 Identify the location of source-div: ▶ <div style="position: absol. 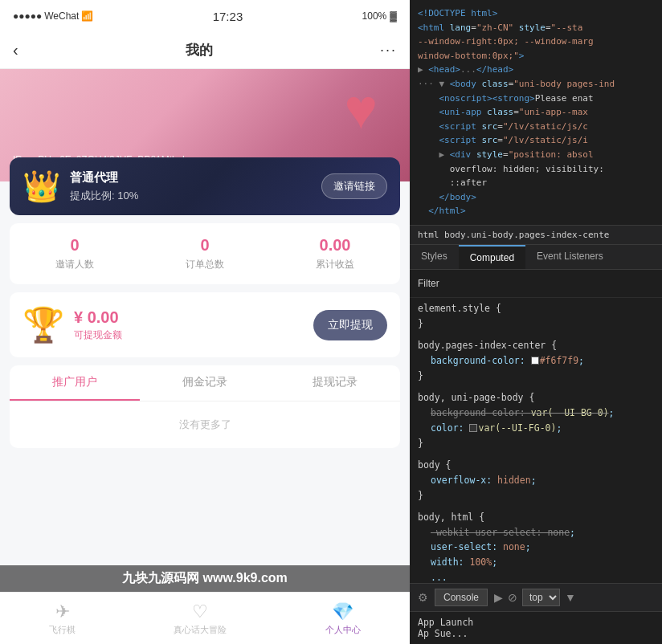
(536, 155).